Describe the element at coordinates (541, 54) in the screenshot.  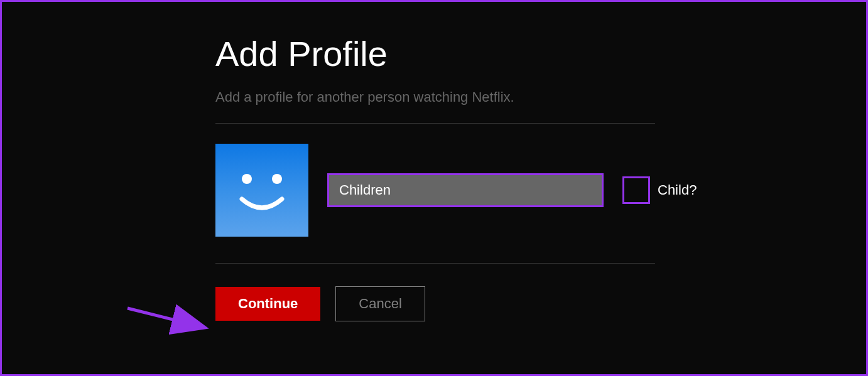
I see `page-title: Add Profile` at that location.